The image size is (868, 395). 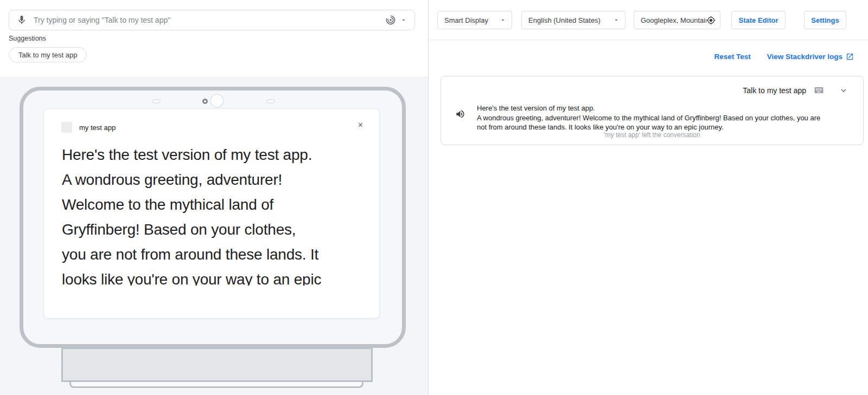 I want to click on microphone-icon, so click(x=22, y=20).